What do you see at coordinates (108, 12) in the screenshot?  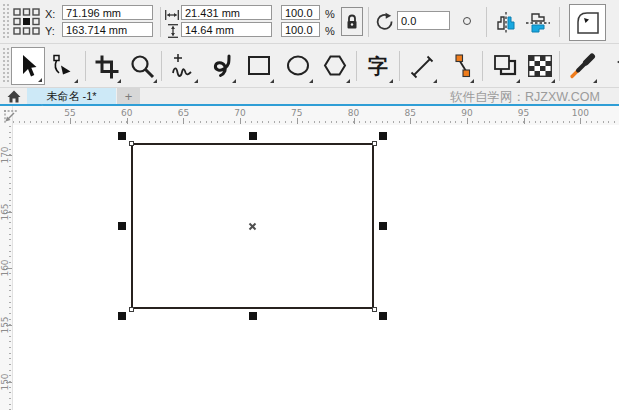 I see `x-position-field` at bounding box center [108, 12].